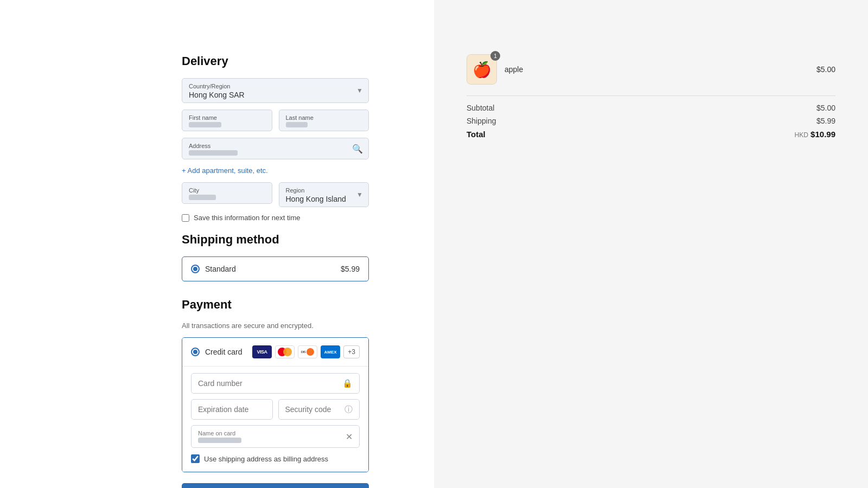  Describe the element at coordinates (205, 125) in the screenshot. I see `first-name-placeholder` at that location.